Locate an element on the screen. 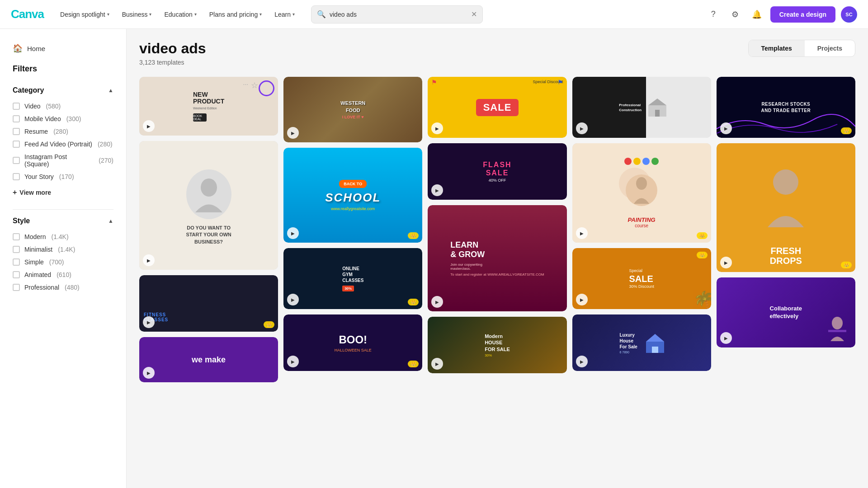  template-gym-classes: ONLINEGYMCLASSES 30% ▶ 👑 is located at coordinates (353, 278).